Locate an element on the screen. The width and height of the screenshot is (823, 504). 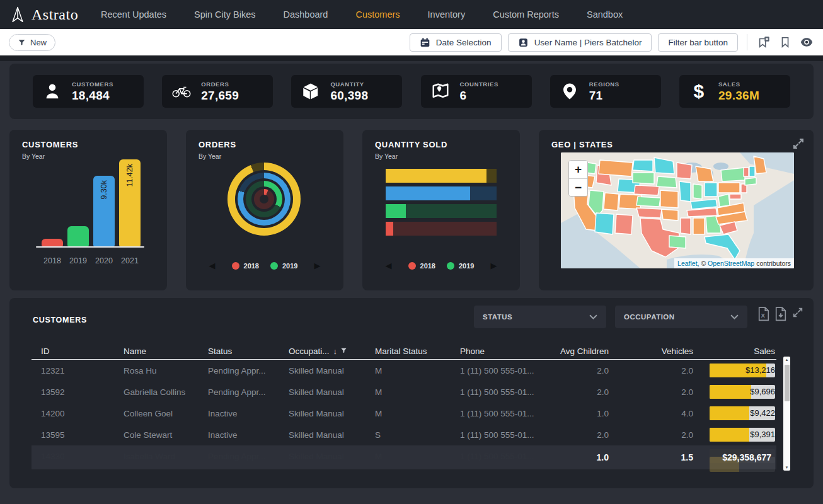
sales-bar: $9,696 is located at coordinates (742, 392).